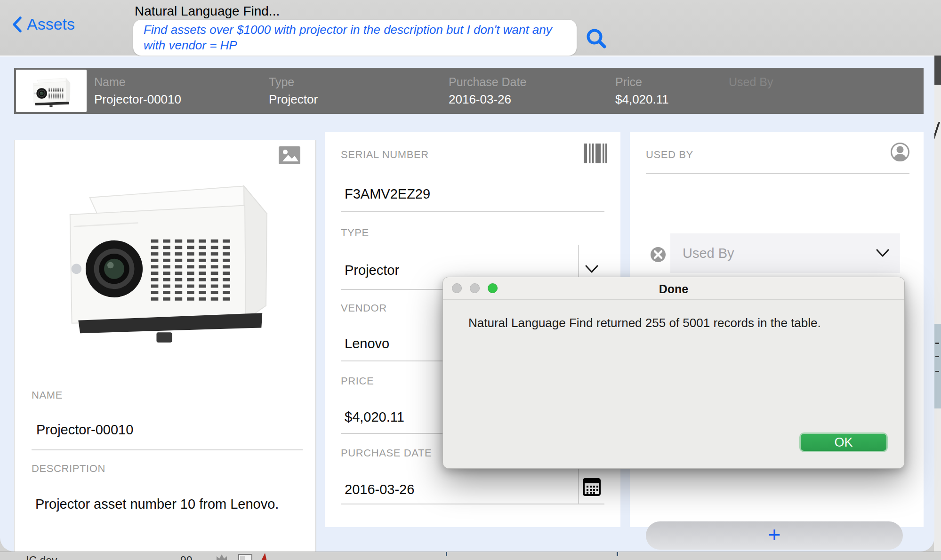  I want to click on search-icon, so click(597, 39).